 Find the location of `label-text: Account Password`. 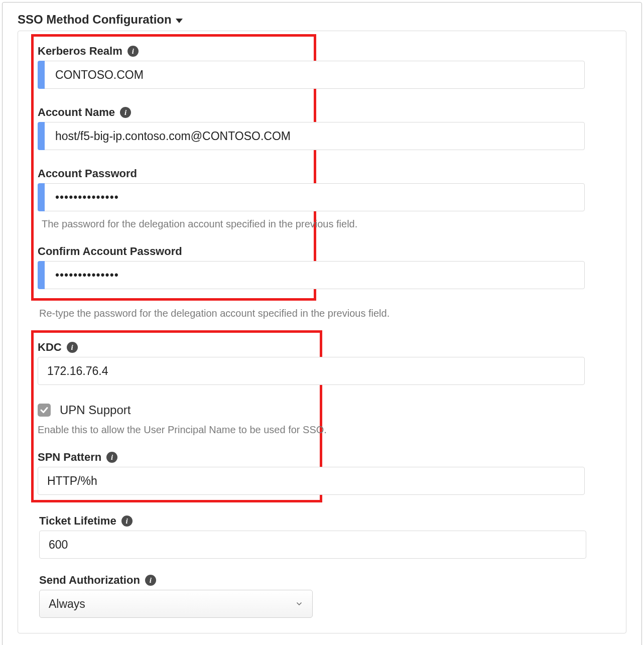

label-text: Account Password is located at coordinates (87, 174).